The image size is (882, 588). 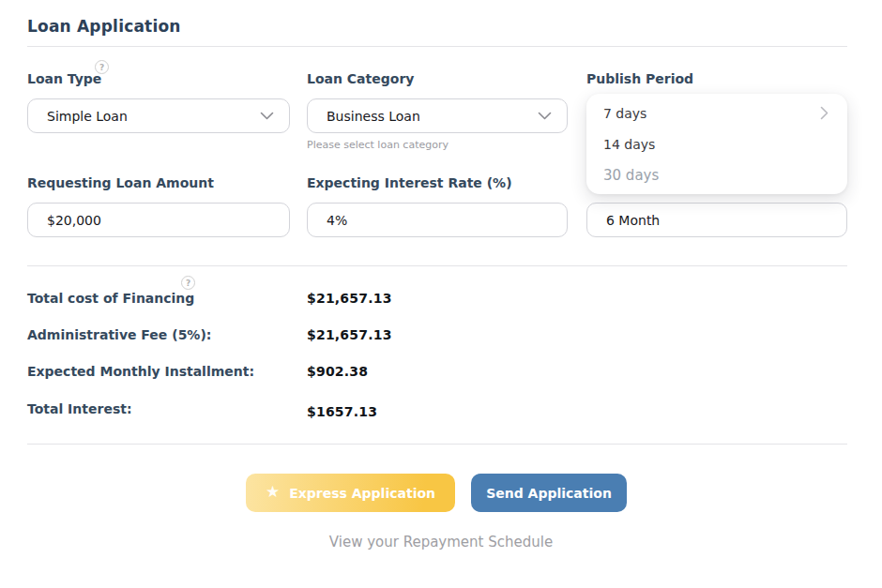 What do you see at coordinates (338, 371) in the screenshot?
I see `summary-value-monthly-installment: $902.38` at bounding box center [338, 371].